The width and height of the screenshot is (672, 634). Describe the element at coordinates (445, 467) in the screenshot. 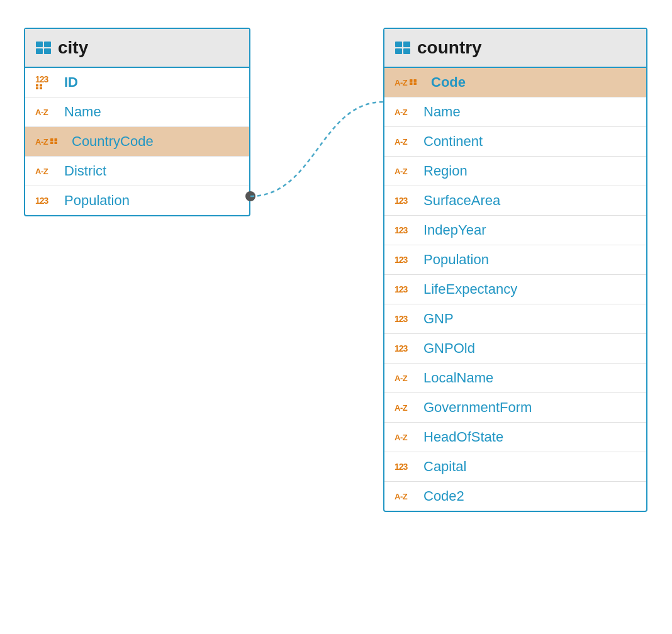

I see `country-capital-name: Capital` at that location.